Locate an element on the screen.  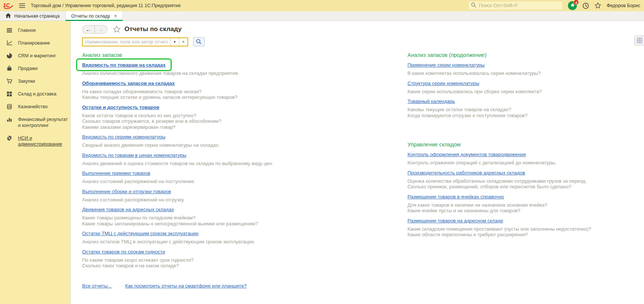
report-link: Размещение товаров в ячейках справочно is located at coordinates (456, 197).